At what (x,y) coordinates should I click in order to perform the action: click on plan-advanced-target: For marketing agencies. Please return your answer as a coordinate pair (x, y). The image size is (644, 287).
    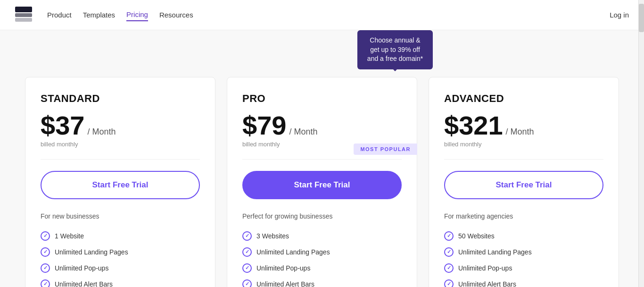
    Looking at the image, I should click on (524, 216).